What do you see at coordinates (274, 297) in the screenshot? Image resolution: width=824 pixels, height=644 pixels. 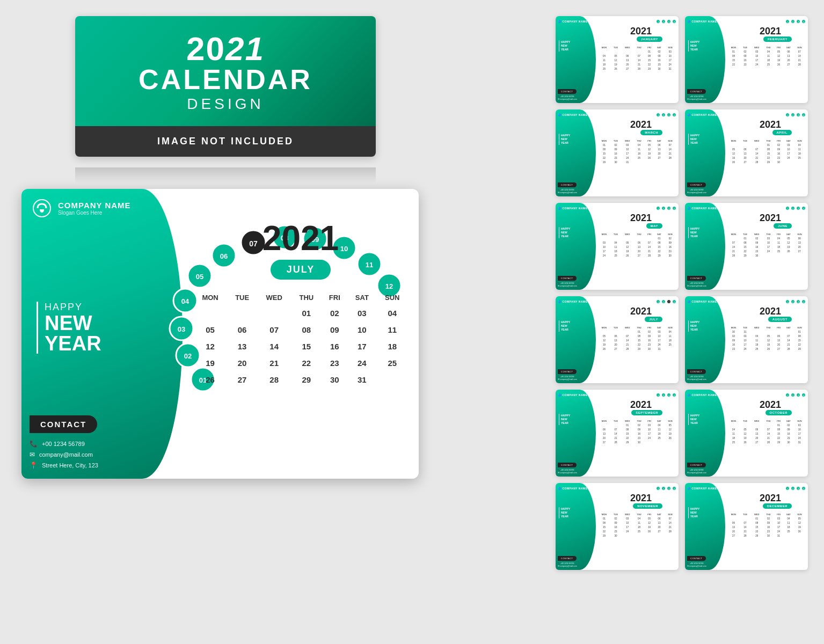 I see `day-wed: WED` at bounding box center [274, 297].